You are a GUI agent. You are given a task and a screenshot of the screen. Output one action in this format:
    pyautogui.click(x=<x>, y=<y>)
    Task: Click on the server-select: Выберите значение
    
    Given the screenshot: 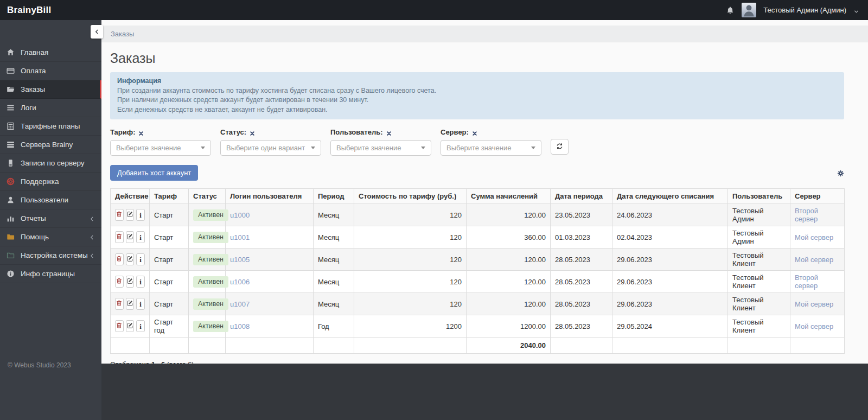 What is the action you would take?
    pyautogui.click(x=491, y=148)
    